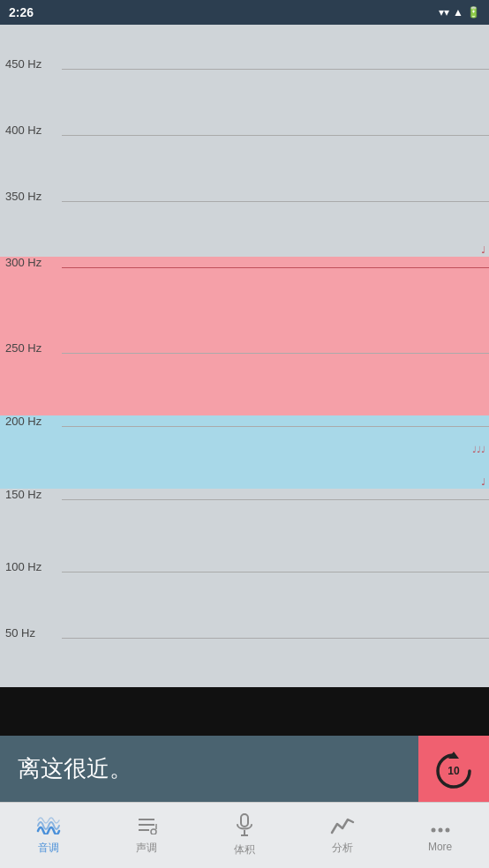 This screenshot has height=868, width=489. I want to click on nav-item-yindiao: 音调, so click(49, 835).